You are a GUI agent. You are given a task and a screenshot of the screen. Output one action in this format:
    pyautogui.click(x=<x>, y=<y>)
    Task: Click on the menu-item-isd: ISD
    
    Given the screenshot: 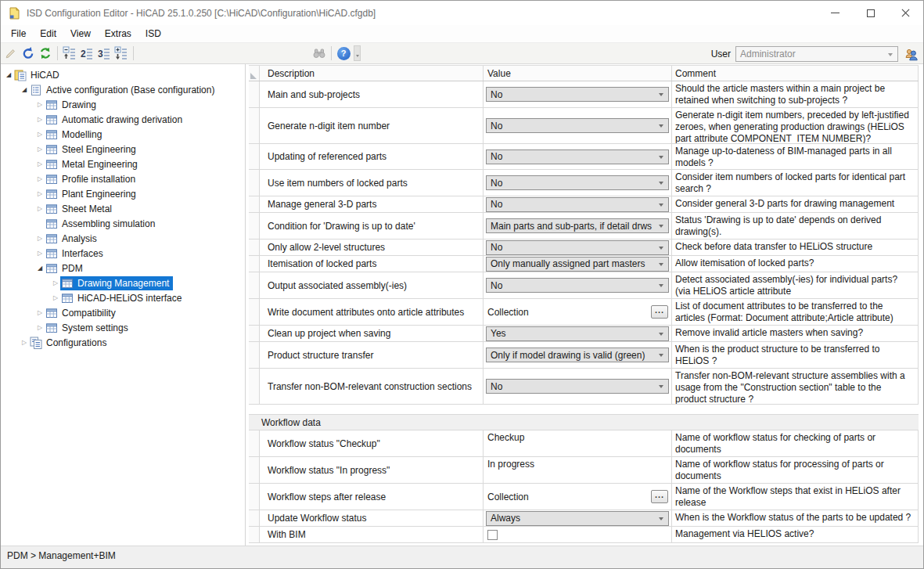 What is the action you would take?
    pyautogui.click(x=153, y=34)
    